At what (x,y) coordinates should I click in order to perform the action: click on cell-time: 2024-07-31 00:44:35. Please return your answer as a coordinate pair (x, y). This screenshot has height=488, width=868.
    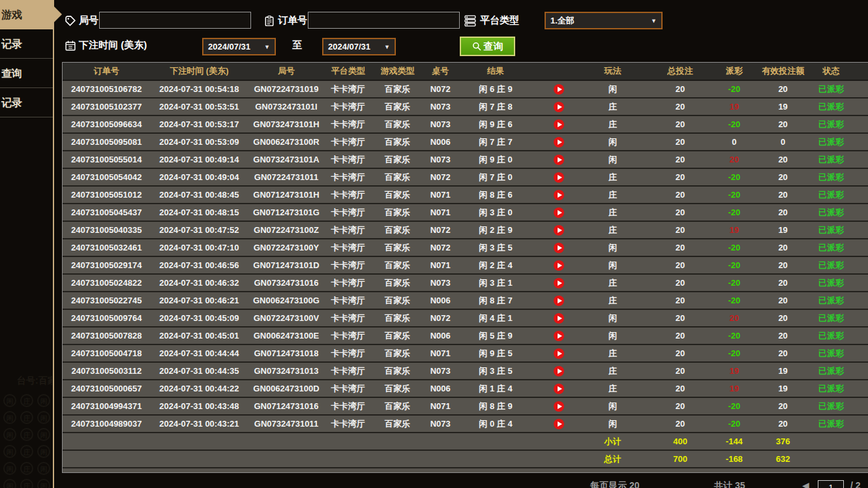
    Looking at the image, I should click on (200, 371).